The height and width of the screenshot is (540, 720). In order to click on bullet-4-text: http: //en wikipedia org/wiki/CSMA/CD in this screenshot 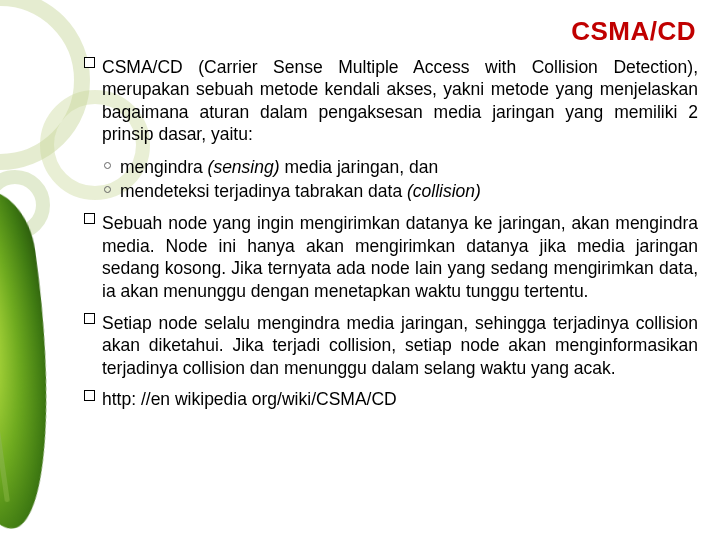, I will do `click(250, 399)`.